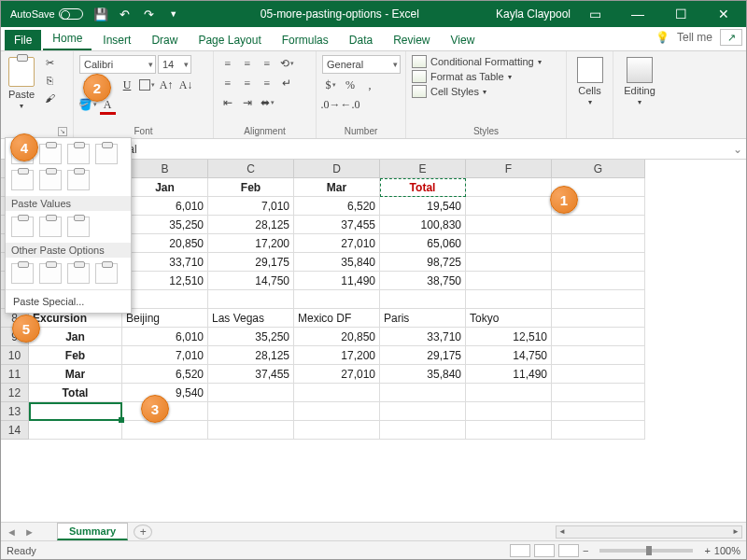  Describe the element at coordinates (646, 551) in the screenshot. I see `zoom-slider` at that location.